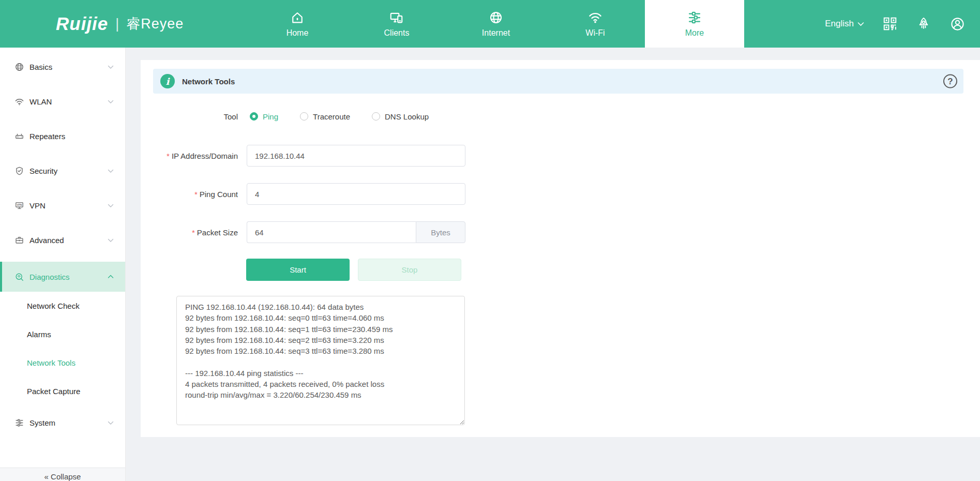 This screenshot has height=481, width=980. Describe the element at coordinates (20, 240) in the screenshot. I see `briefcase-icon` at that location.